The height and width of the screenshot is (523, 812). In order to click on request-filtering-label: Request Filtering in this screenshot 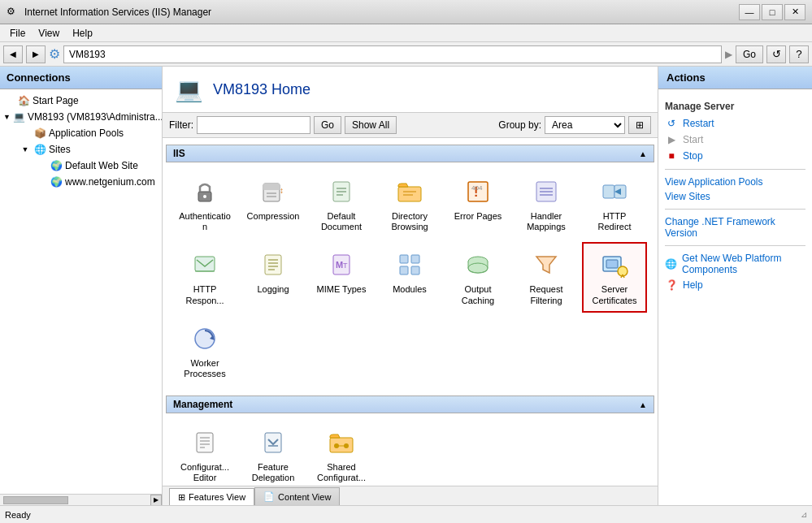, I will do `click(546, 295)`.